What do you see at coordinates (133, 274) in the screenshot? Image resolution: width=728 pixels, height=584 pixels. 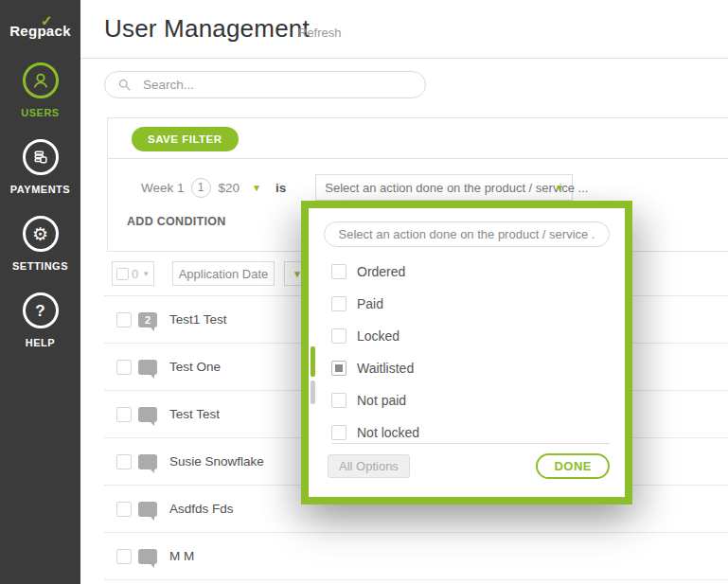 I see `select-all-control: 0 ▼` at bounding box center [133, 274].